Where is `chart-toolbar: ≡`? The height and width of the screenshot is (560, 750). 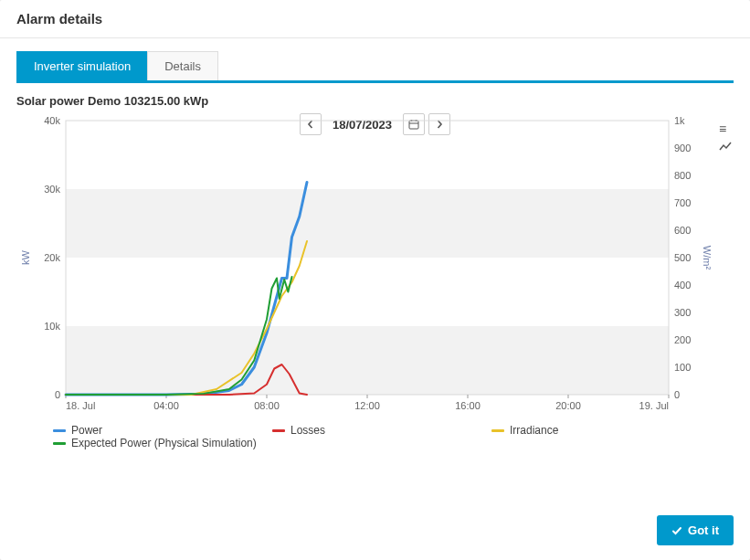
chart-toolbar: ≡ is located at coordinates (725, 138).